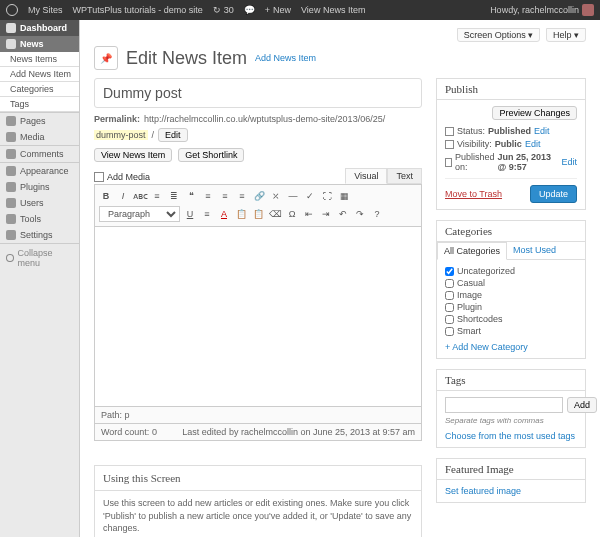  I want to click on featured-title: Featured Image, so click(511, 469).